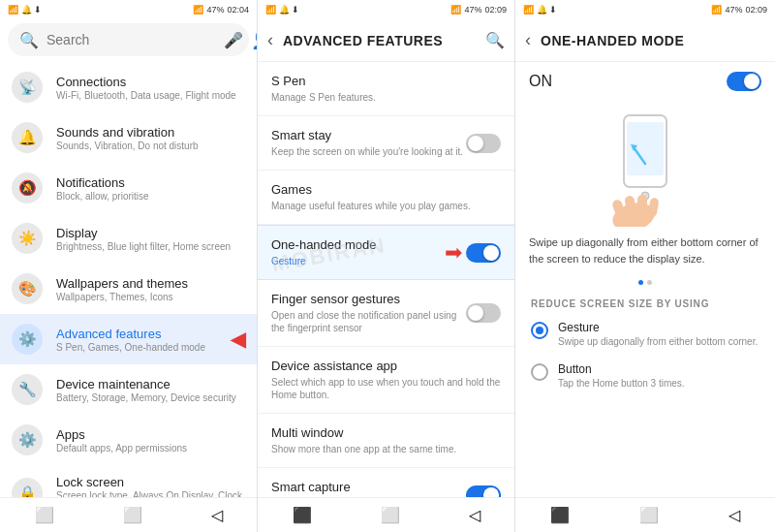 The width and height of the screenshot is (775, 532). I want to click on bottom-nav-left: ⬜ ⬜ ◁, so click(128, 515).